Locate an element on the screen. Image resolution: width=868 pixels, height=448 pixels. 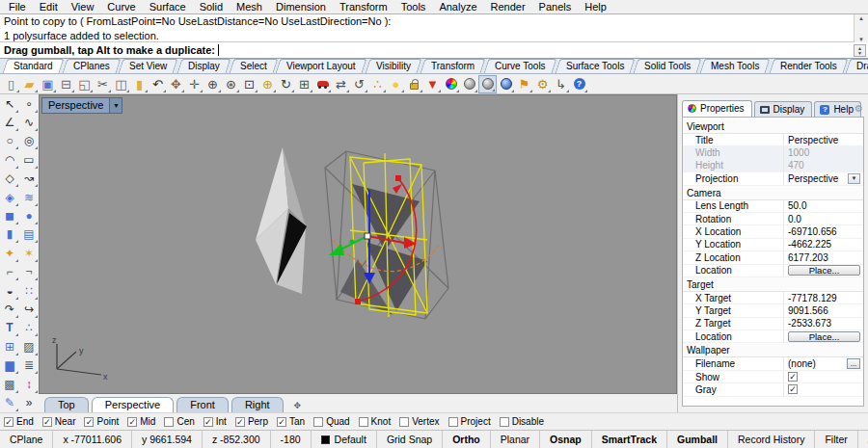
named-views-icon is located at coordinates (322, 85).